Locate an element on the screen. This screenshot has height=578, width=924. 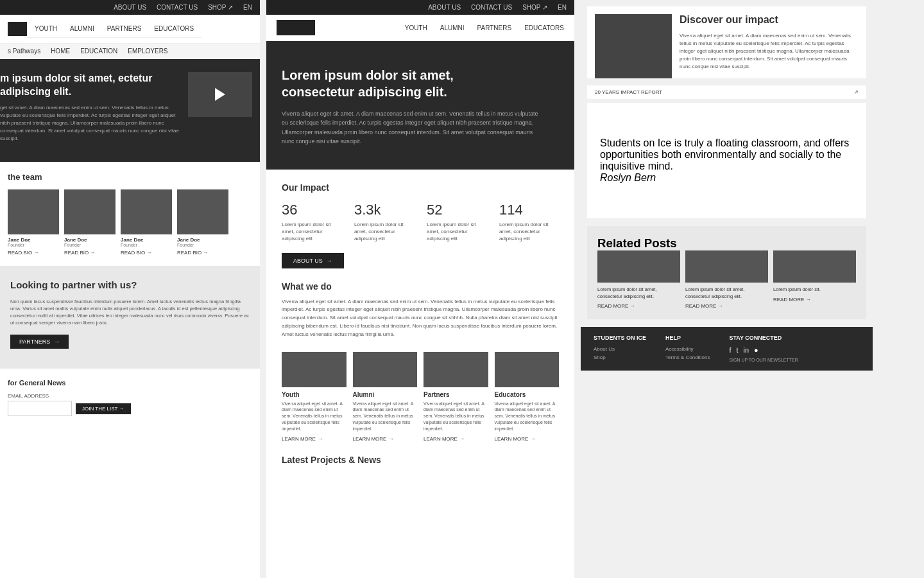
mid-shop-link: SHOP ↗ is located at coordinates (535, 8).